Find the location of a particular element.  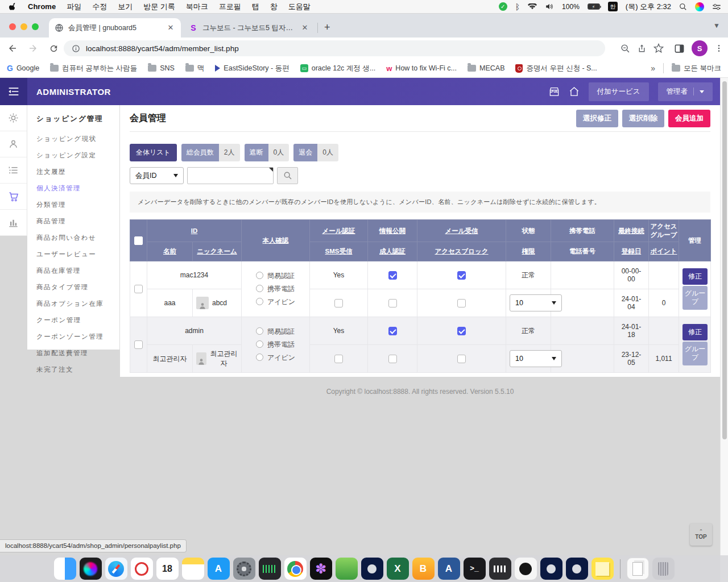

radio-mobile-auth: 携帯電話 is located at coordinates (275, 344).